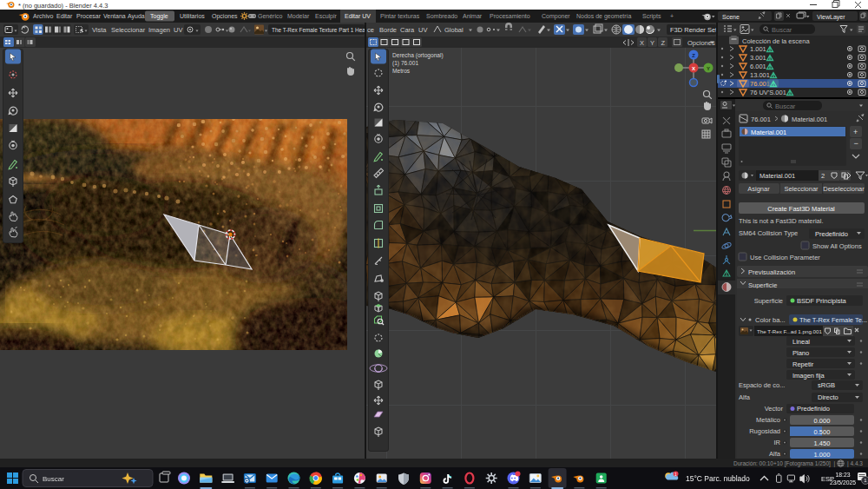 The image size is (868, 489). Describe the element at coordinates (442, 16) in the screenshot. I see `svg-text: Sombreado` at that location.